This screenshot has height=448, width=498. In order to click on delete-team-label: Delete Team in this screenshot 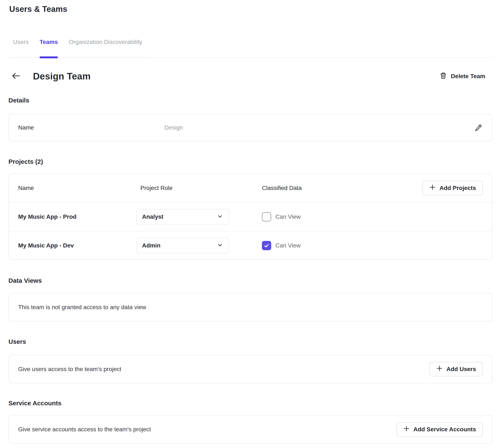, I will do `click(468, 76)`.